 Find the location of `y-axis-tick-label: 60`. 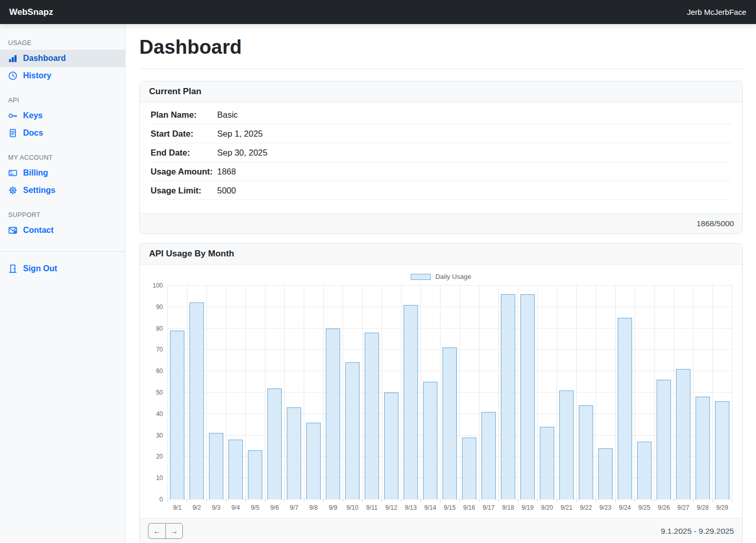

y-axis-tick-label: 60 is located at coordinates (154, 371).